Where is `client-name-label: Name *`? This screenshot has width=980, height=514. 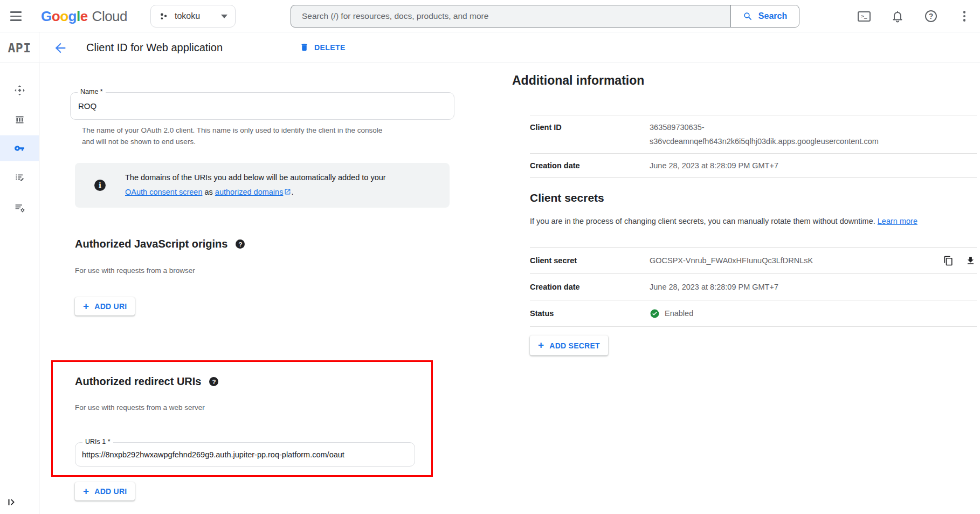
client-name-label: Name * is located at coordinates (92, 92).